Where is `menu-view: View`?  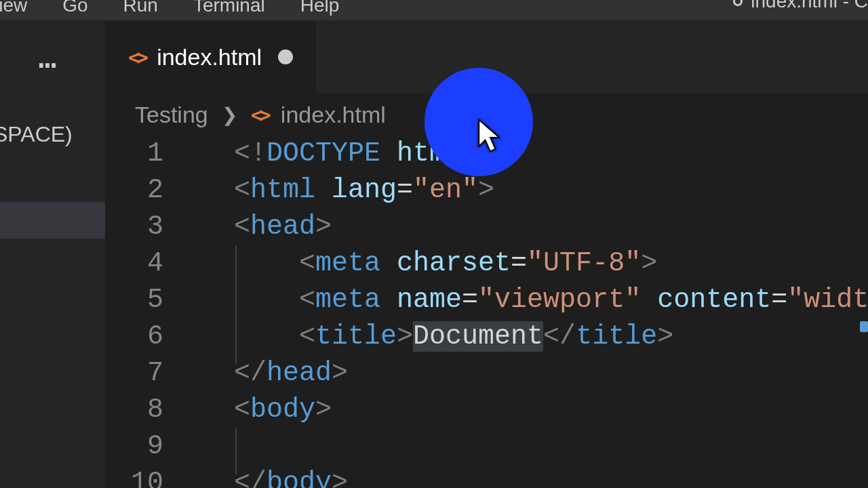
menu-view: View is located at coordinates (14, 8).